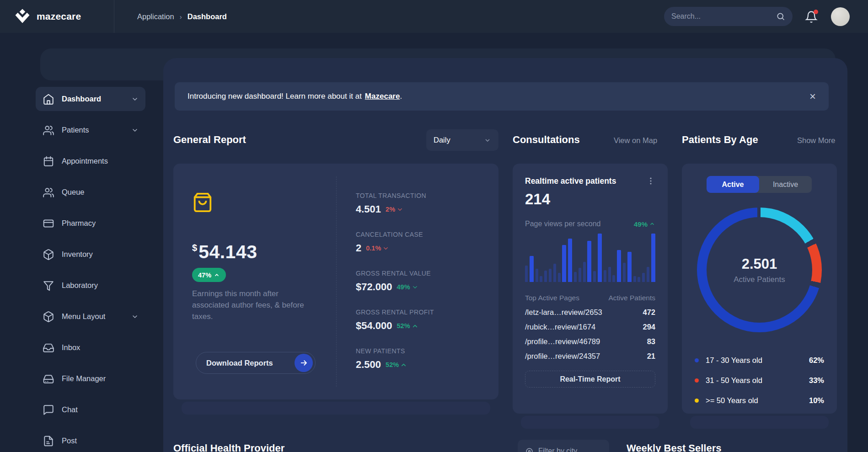 The height and width of the screenshot is (452, 868). What do you see at coordinates (91, 378) in the screenshot?
I see `sidebar-item-file-manager: File Manager` at bounding box center [91, 378].